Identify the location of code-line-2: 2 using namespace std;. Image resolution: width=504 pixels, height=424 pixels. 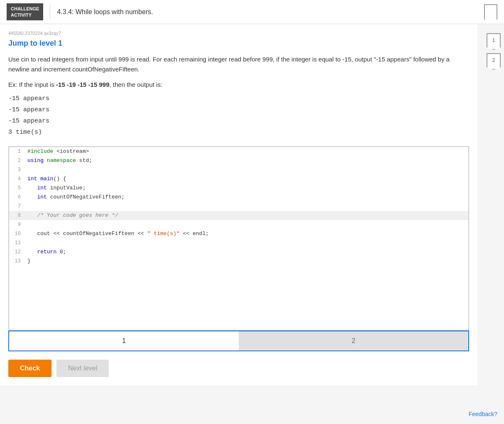
(239, 161).